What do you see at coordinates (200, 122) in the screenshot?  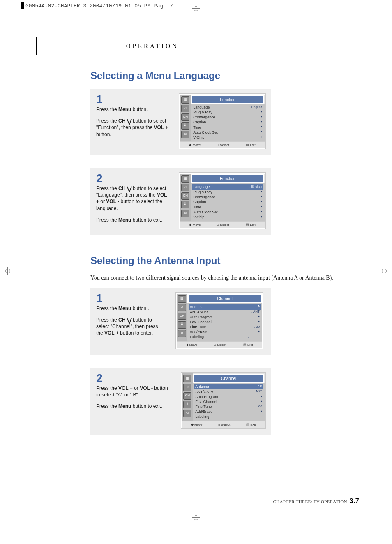 I see `osd-row-label: Caption` at bounding box center [200, 122].